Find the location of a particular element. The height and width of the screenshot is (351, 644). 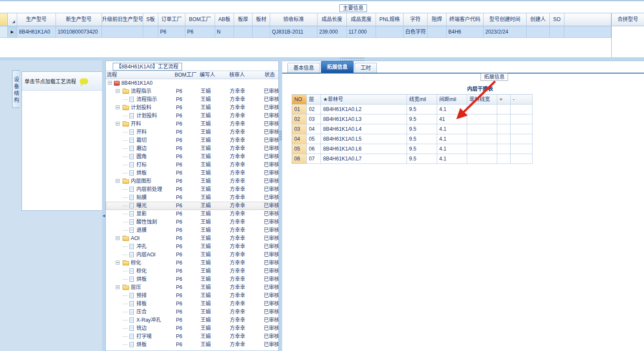

horizontal-splitter is located at coordinates (322, 59).